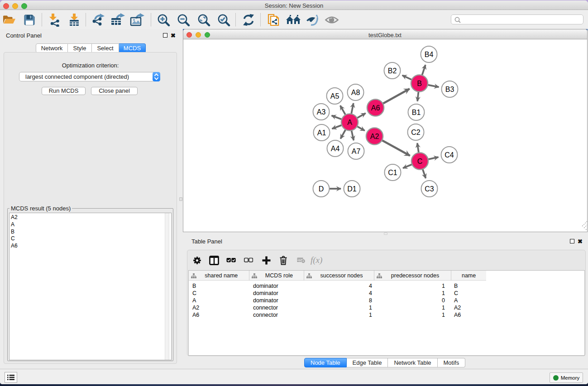 Image resolution: width=588 pixels, height=386 pixels. Describe the element at coordinates (419, 83) in the screenshot. I see `svg-text: B` at that location.